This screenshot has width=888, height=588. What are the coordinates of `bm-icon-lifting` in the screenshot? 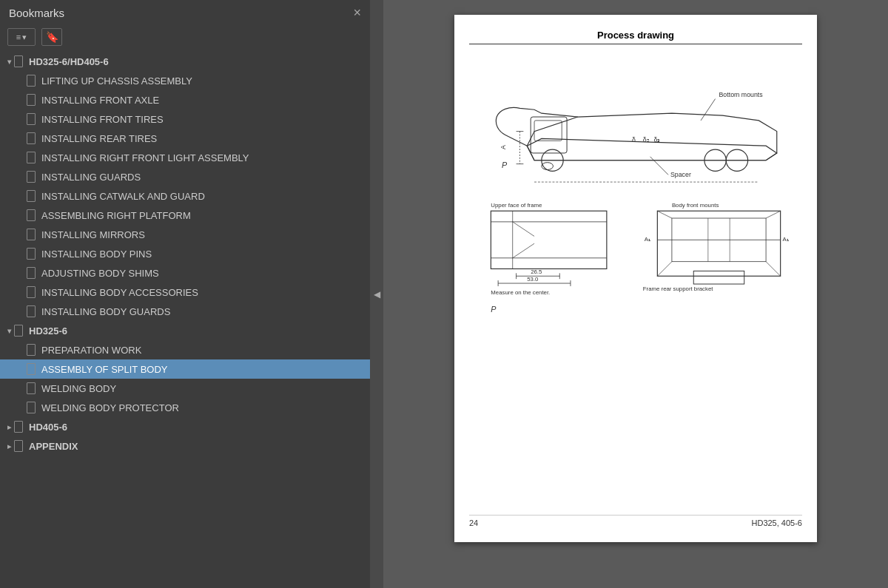 It's located at (31, 81).